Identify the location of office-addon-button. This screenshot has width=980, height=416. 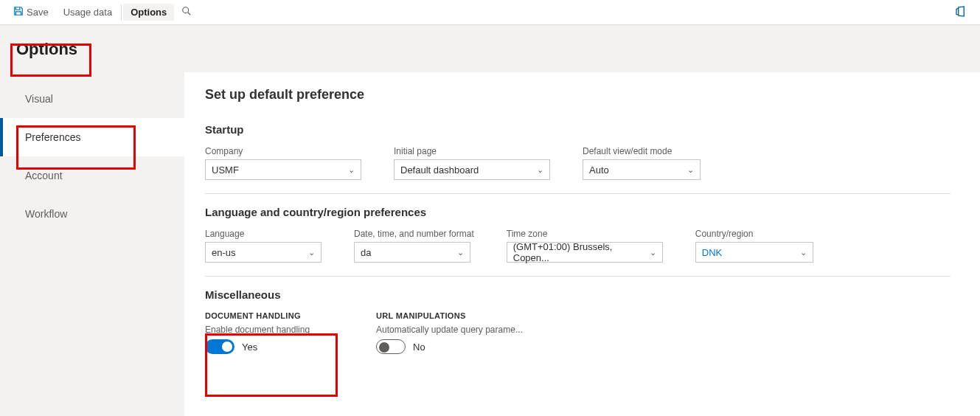
(962, 13).